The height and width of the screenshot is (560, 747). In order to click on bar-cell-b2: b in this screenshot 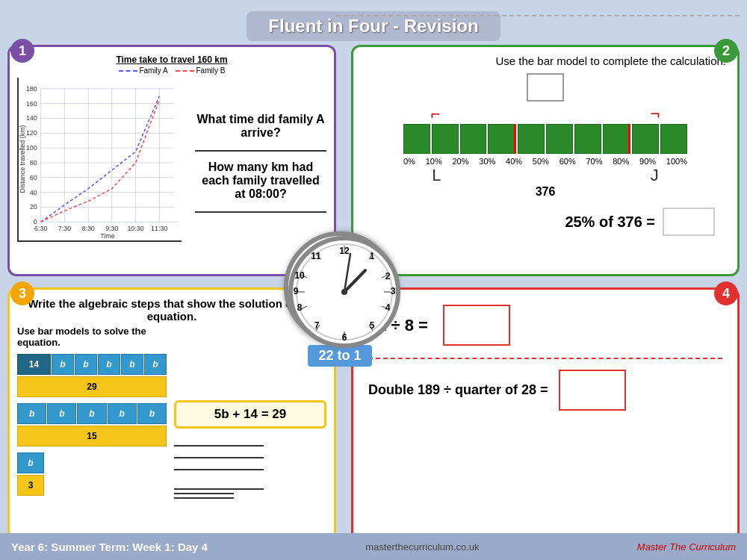, I will do `click(86, 364)`.